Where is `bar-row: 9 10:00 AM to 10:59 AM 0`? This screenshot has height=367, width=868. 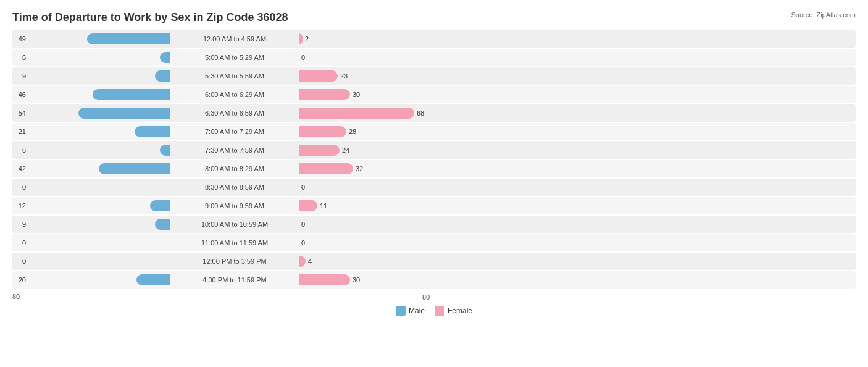
bar-row: 9 10:00 AM to 10:59 AM 0 is located at coordinates (434, 224).